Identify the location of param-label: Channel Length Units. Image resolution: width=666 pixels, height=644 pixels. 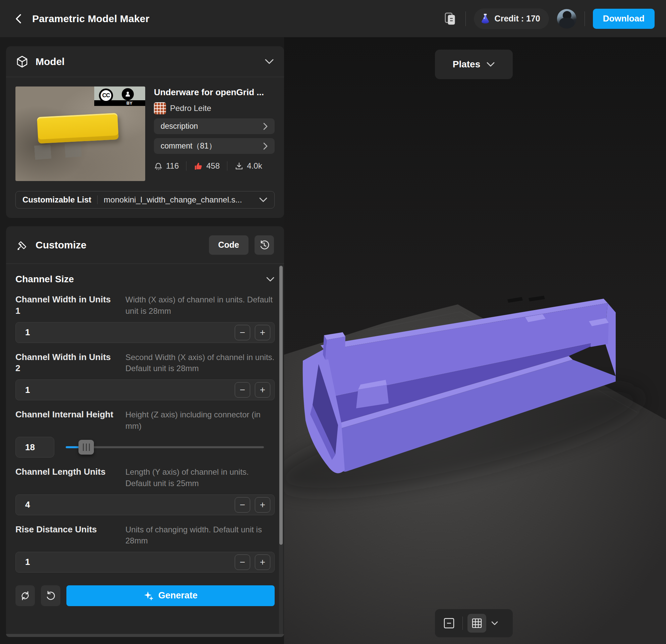
(66, 478).